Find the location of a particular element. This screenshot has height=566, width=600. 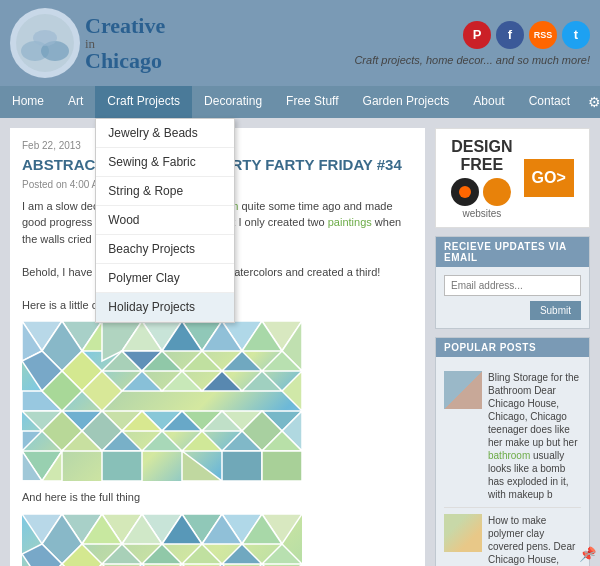

dropdown-string: String & Rope is located at coordinates (165, 192).